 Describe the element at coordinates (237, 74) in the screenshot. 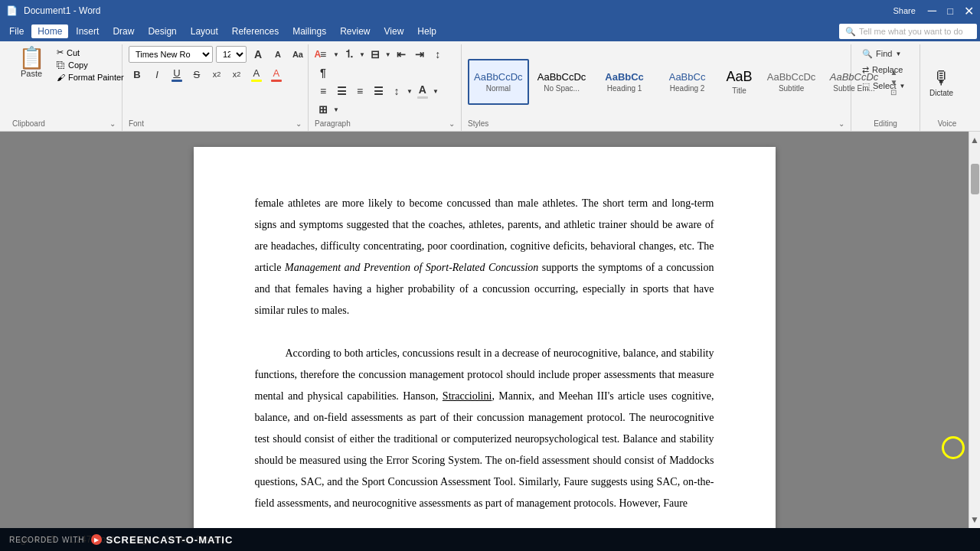

I see `superscript-button: x2` at that location.